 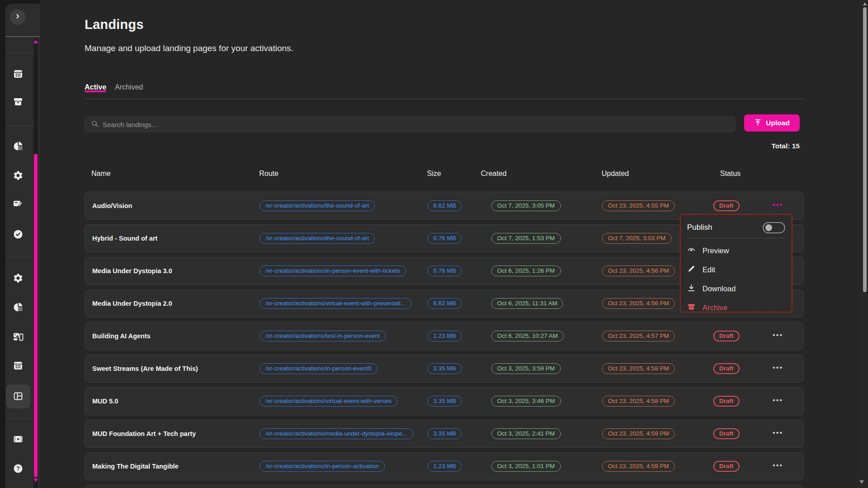 I want to click on updated-chip: Oct 23, 2025, 4:58 PM, so click(x=639, y=369).